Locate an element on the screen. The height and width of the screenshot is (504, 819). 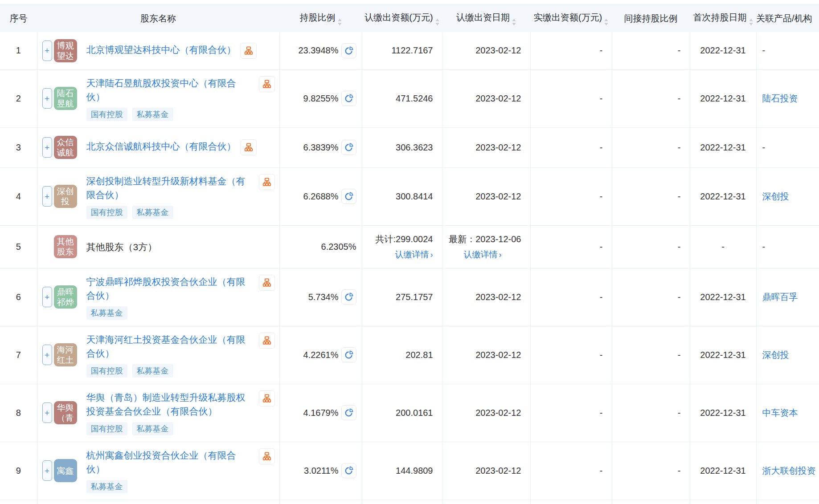
shareholder-name-link: 天津海河红土投资基金合伙企业（有限合伙） is located at coordinates (170, 346).